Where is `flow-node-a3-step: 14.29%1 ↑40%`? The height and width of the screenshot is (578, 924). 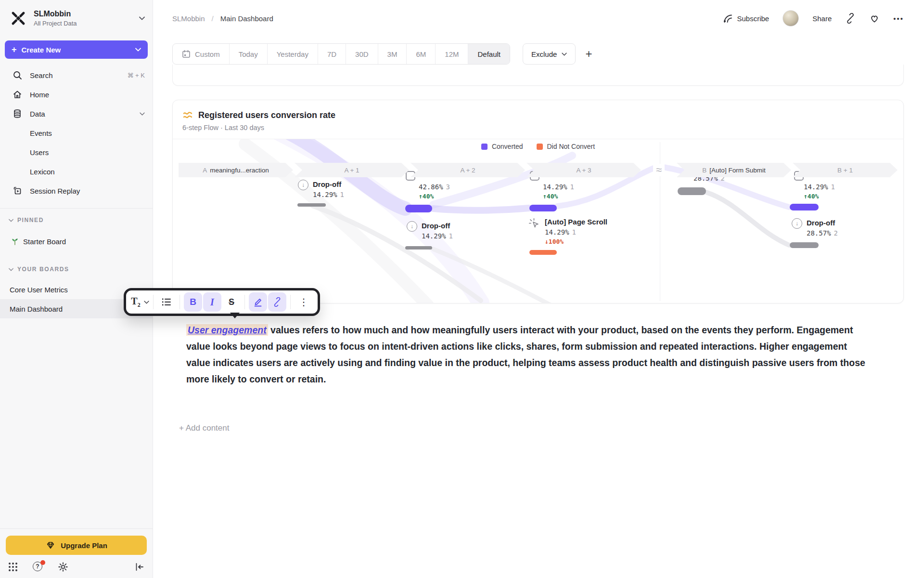 flow-node-a3-step: 14.29%1 ↑40% is located at coordinates (558, 191).